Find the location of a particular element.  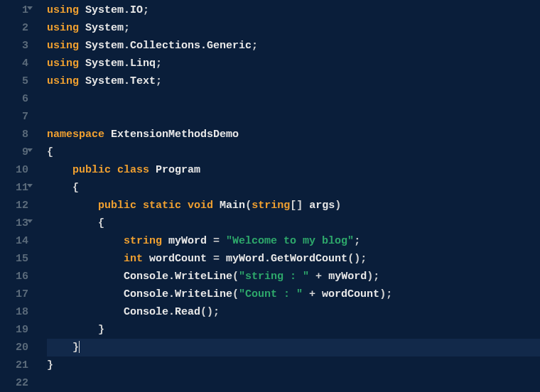

line-number: 15 is located at coordinates (14, 258).